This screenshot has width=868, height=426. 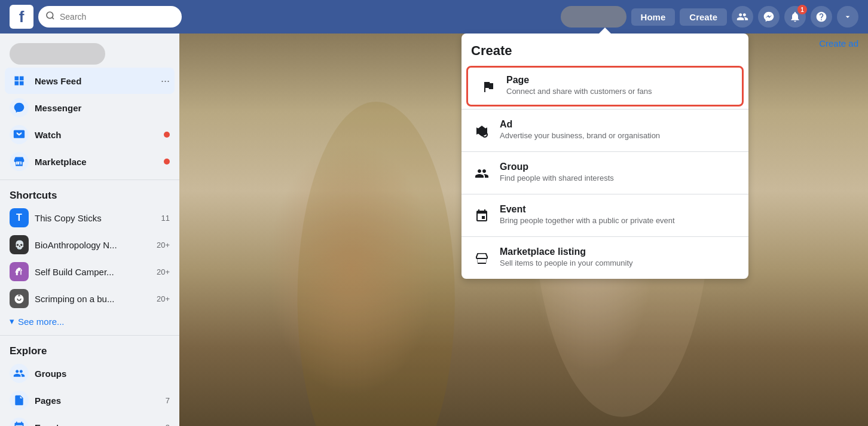 I want to click on thiscopysticks-label: This Copy Sticks, so click(x=95, y=218).